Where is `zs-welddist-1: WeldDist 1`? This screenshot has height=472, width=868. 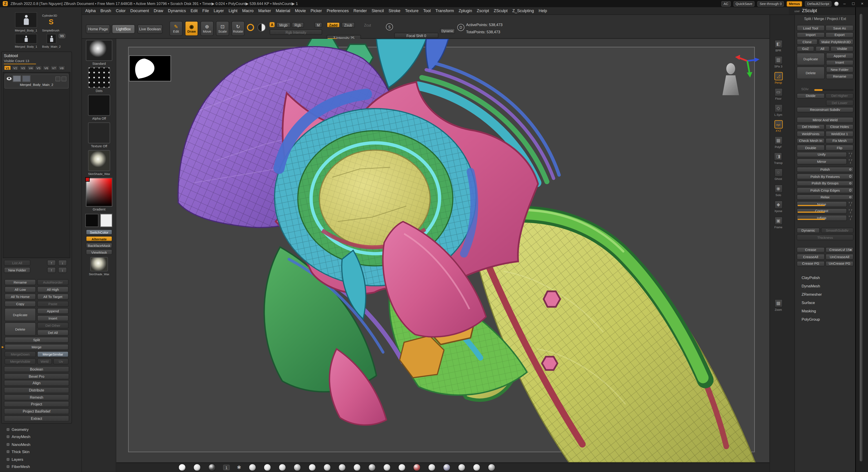 zs-welddist-1: WeldDist 1 is located at coordinates (840, 134).